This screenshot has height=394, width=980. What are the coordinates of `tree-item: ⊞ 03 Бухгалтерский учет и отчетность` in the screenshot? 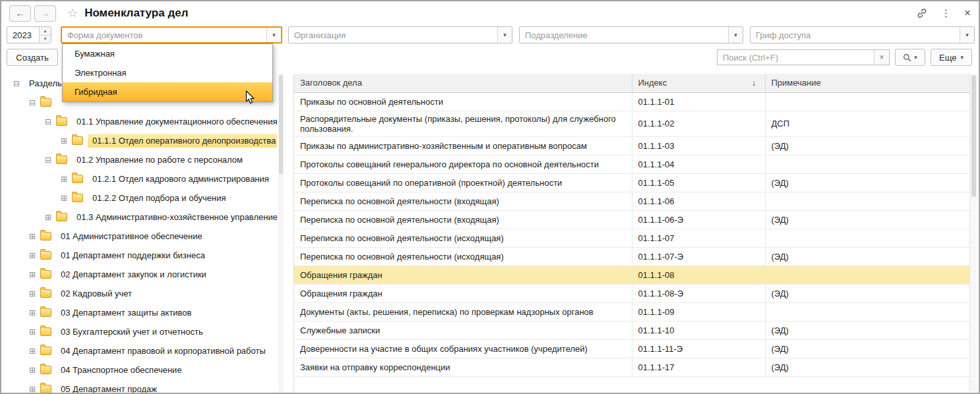 It's located at (141, 332).